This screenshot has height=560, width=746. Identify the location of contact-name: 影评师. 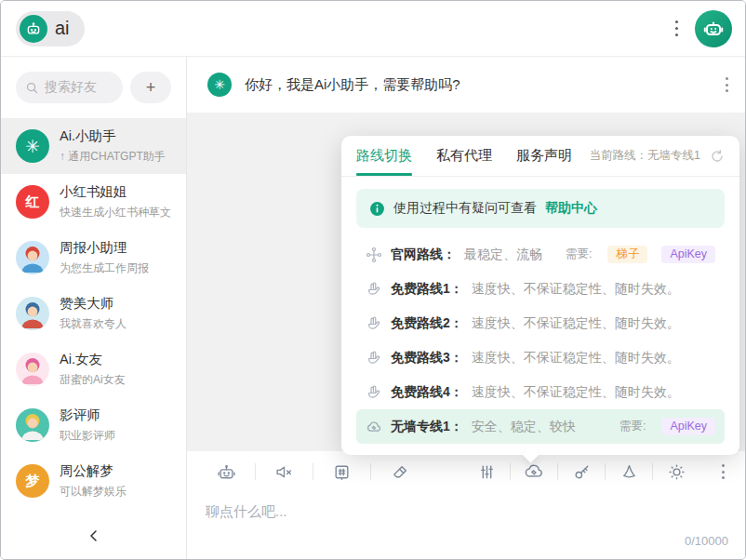
(87, 415).